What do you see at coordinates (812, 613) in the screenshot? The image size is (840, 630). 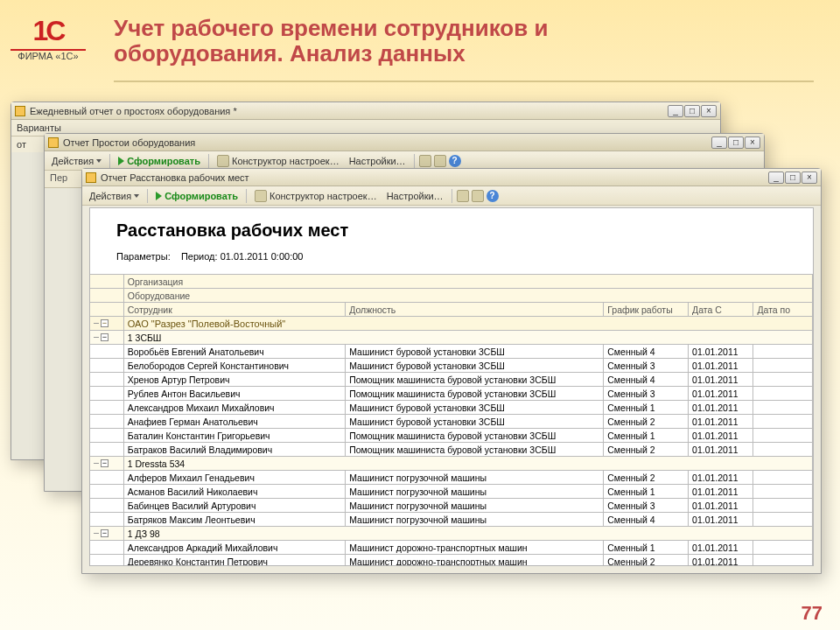 I see `page-number: 77` at bounding box center [812, 613].